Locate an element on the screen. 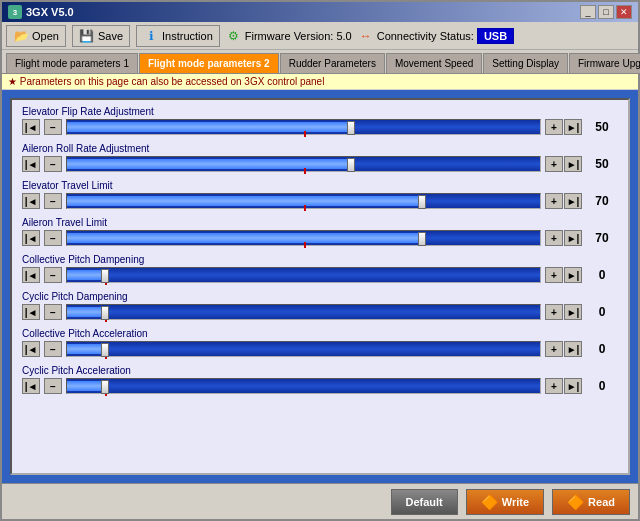 The height and width of the screenshot is (521, 640). slider-dec-button-4: − is located at coordinates (53, 275).